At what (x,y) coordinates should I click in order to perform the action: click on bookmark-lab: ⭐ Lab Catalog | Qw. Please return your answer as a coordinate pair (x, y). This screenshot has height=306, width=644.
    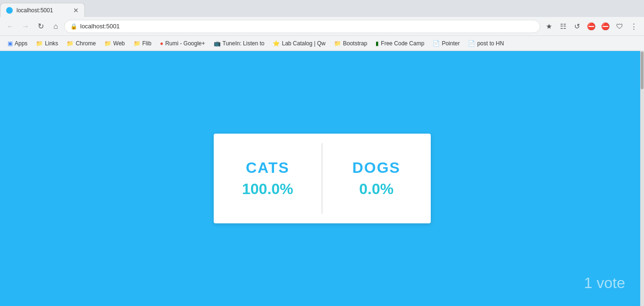
    Looking at the image, I should click on (299, 43).